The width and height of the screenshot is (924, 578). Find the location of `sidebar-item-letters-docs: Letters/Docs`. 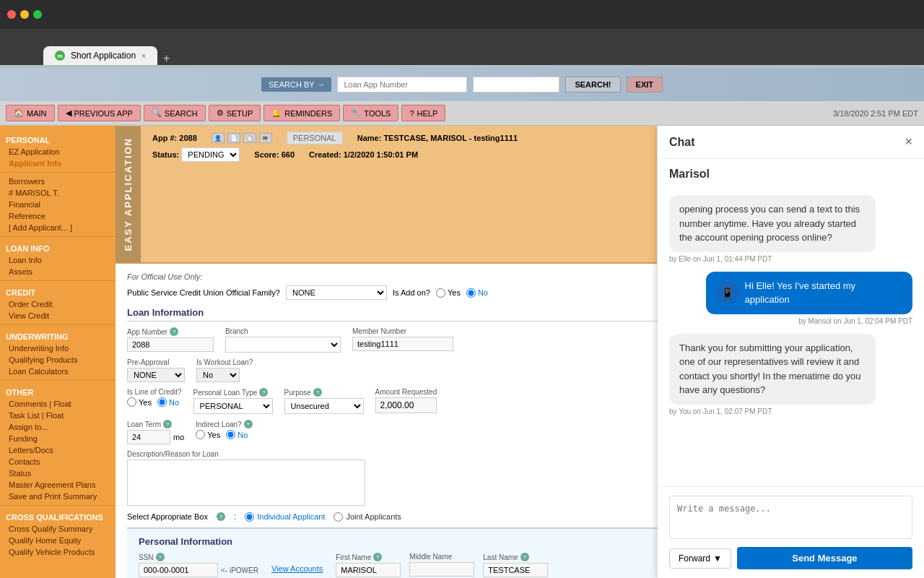

sidebar-item-letters-docs: Letters/Docs is located at coordinates (58, 450).